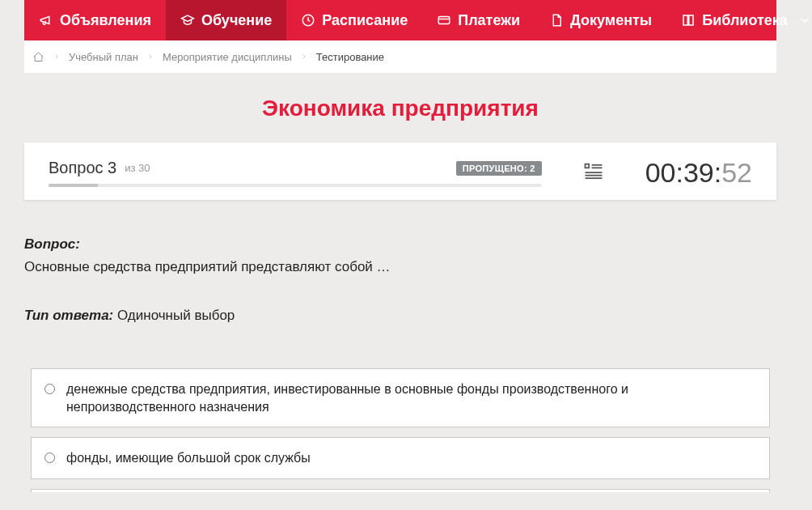 The height and width of the screenshot is (510, 812). Describe the element at coordinates (499, 168) in the screenshot. I see `skipped-badge: ПРОПУЩЕНО: 2` at that location.